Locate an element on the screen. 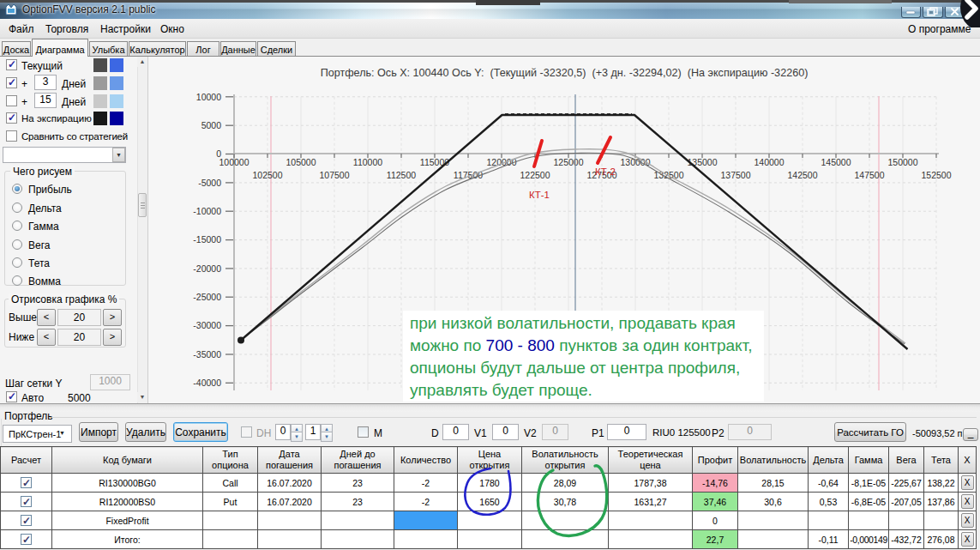 The width and height of the screenshot is (980, 550). svg-text: -10000 is located at coordinates (207, 211).